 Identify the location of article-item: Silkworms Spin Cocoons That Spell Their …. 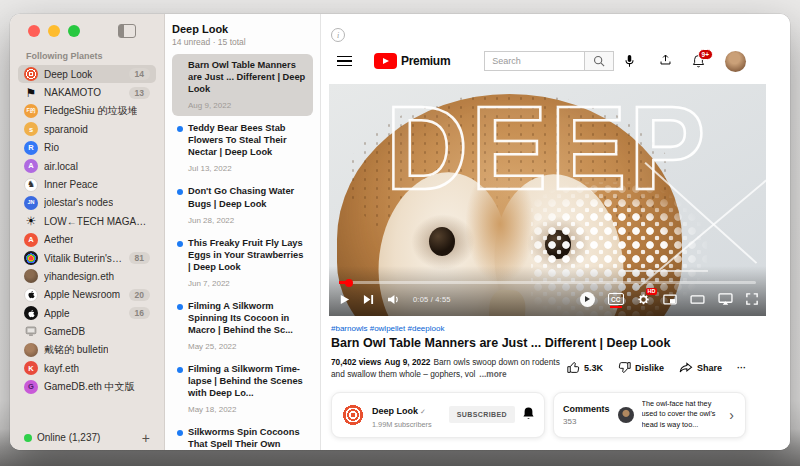
(242, 436).